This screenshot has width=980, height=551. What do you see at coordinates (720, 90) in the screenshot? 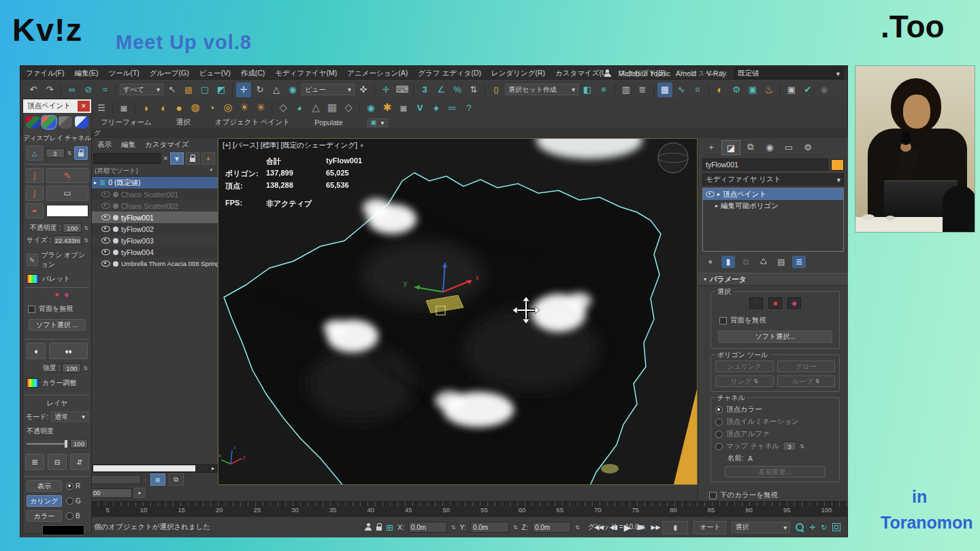
I see `material-editor-icon: ◐` at bounding box center [720, 90].